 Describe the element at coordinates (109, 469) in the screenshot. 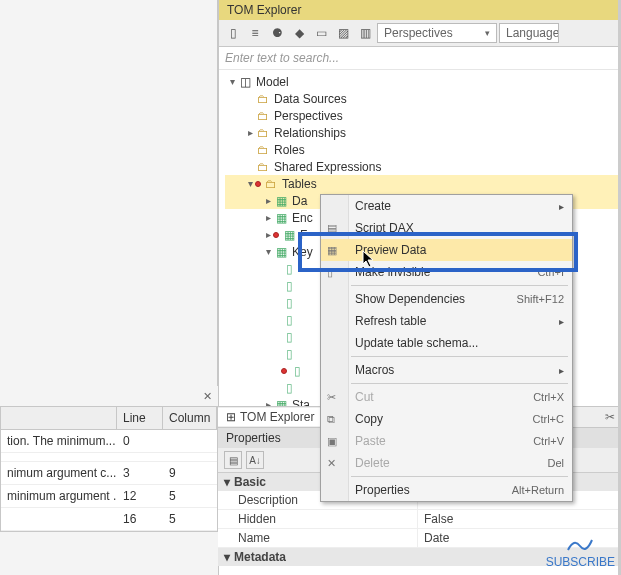

I see `error-list-grid: Line Column tion. The minimum...0 nimum …` at that location.